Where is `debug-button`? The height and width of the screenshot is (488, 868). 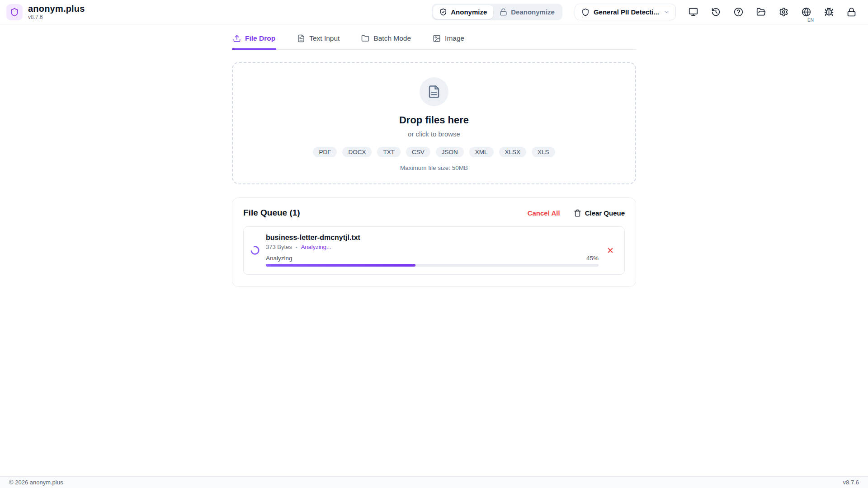
debug-button is located at coordinates (829, 12).